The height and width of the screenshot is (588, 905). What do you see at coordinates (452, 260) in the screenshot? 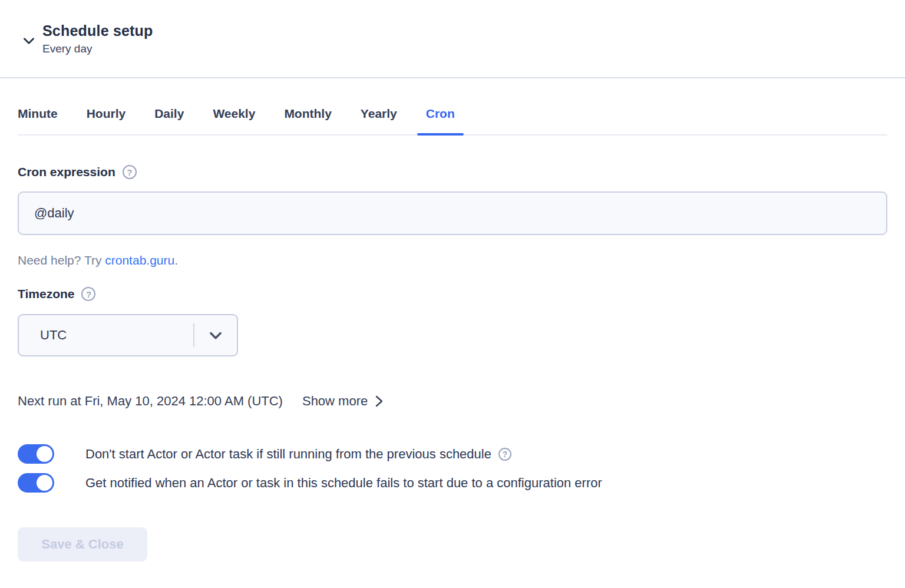
I see `cron-help-text: Need help? Try crontab.guru.` at bounding box center [452, 260].